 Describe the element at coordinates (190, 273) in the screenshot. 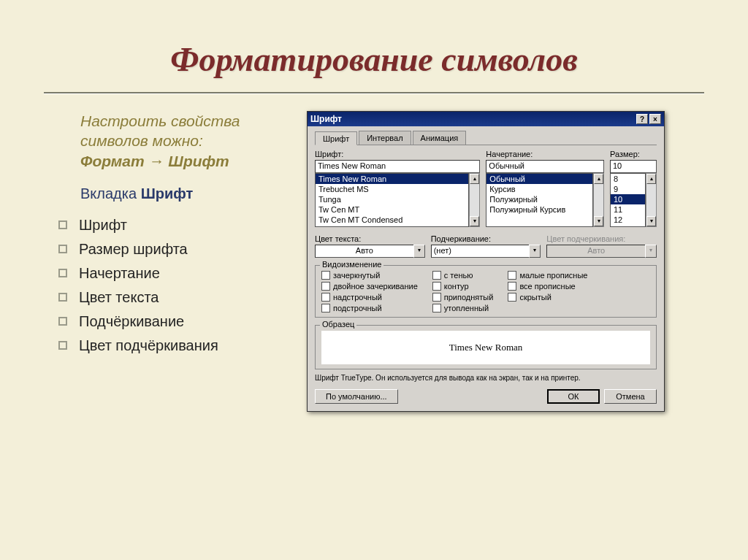

I see `list-item: Начертание` at that location.